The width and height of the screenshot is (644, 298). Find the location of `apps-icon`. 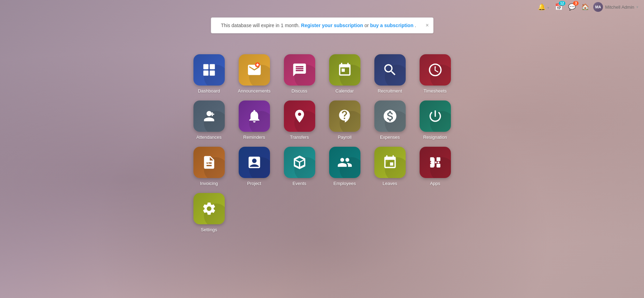

apps-icon is located at coordinates (435, 162).